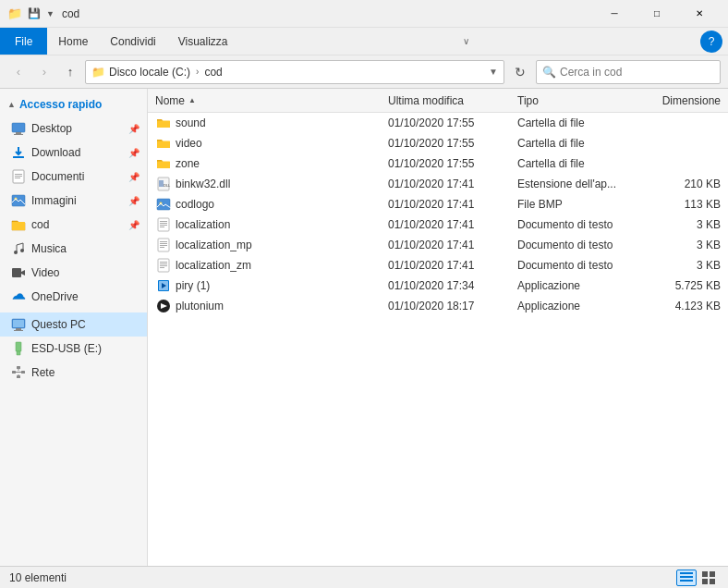 The image size is (728, 588). I want to click on sidebar-item-download: Download 📌, so click(74, 153).